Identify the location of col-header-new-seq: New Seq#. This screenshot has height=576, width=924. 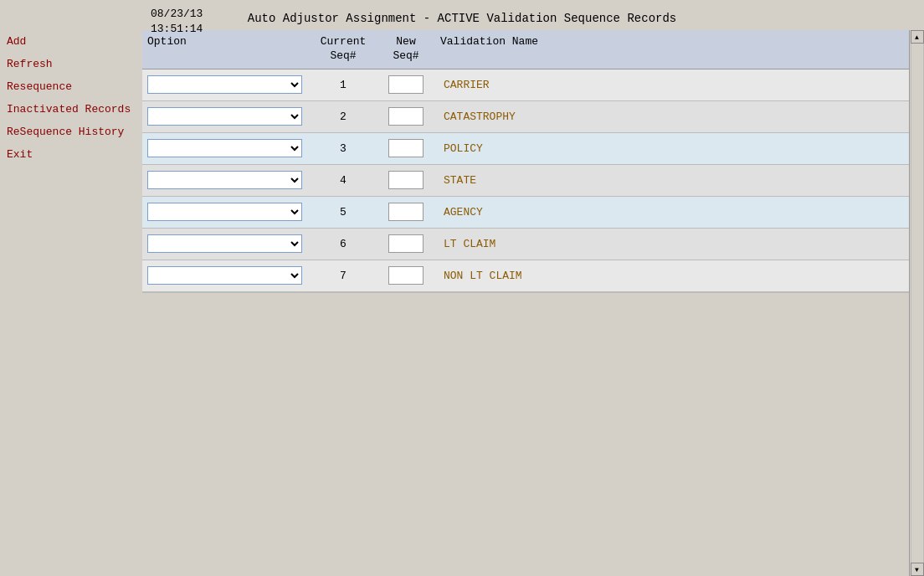
(406, 49).